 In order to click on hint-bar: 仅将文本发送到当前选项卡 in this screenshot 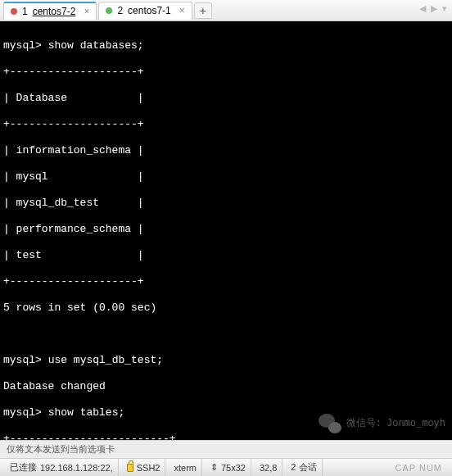, I will do `click(226, 449)`.